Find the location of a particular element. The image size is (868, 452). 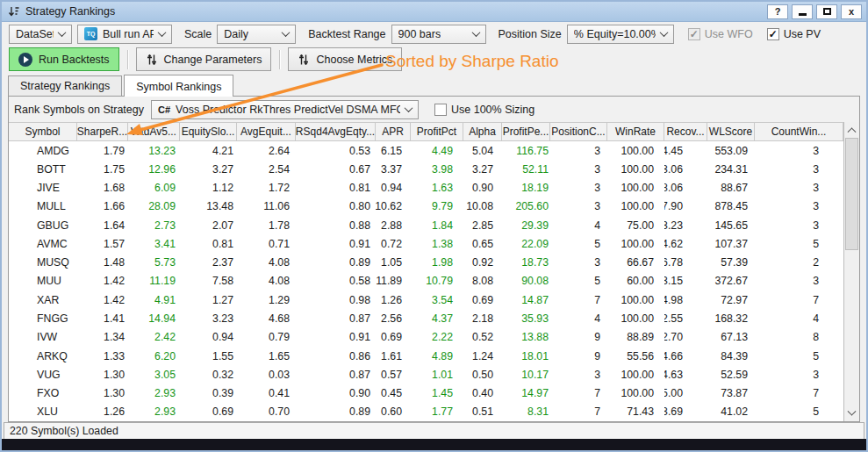

column-header-wtdav5: WtdAv5... is located at coordinates (154, 132).